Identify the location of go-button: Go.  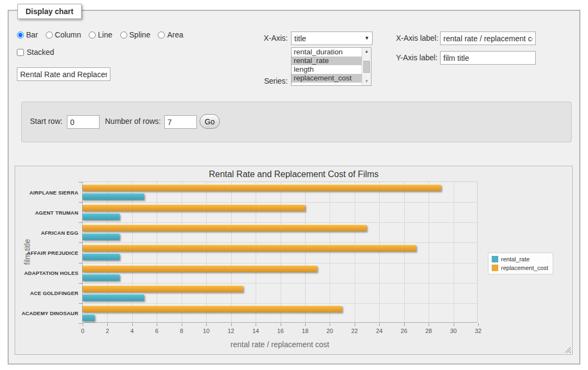
(210, 122).